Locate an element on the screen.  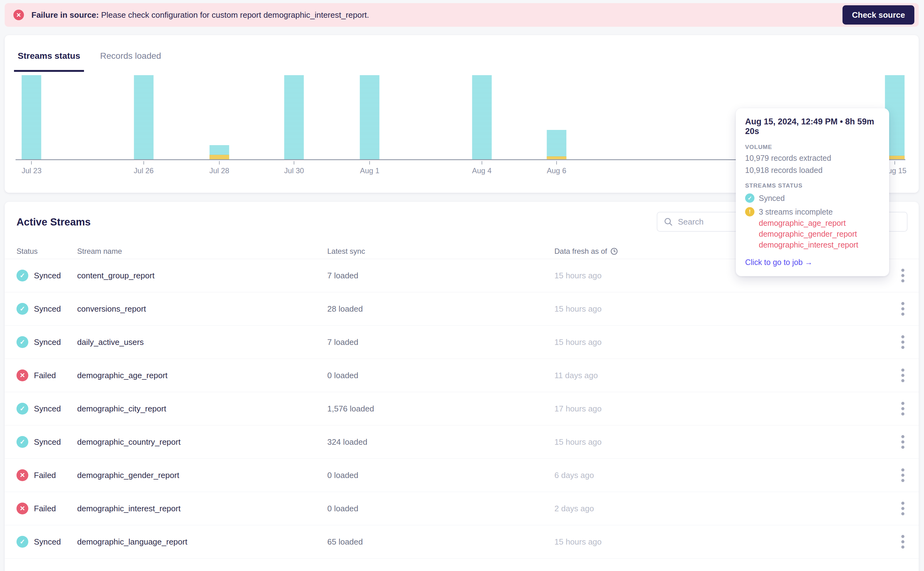
axis-label-aug-6: Aug 6 is located at coordinates (557, 171).